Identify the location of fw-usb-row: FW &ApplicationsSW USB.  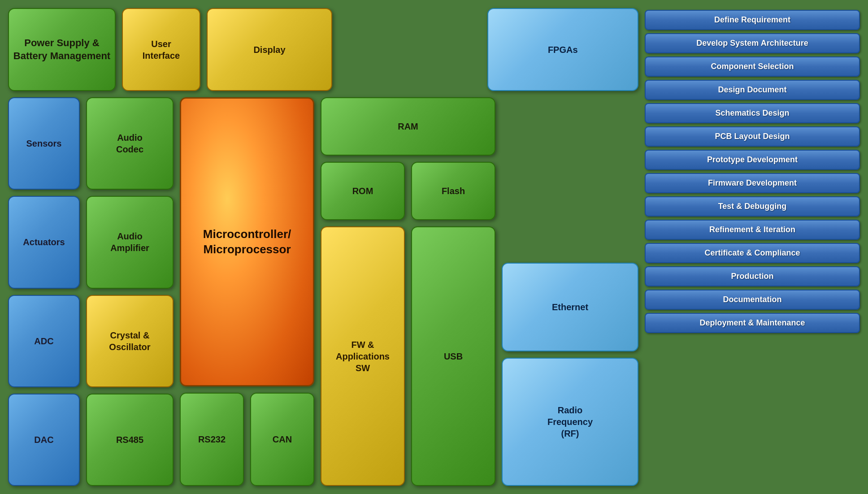
(408, 356).